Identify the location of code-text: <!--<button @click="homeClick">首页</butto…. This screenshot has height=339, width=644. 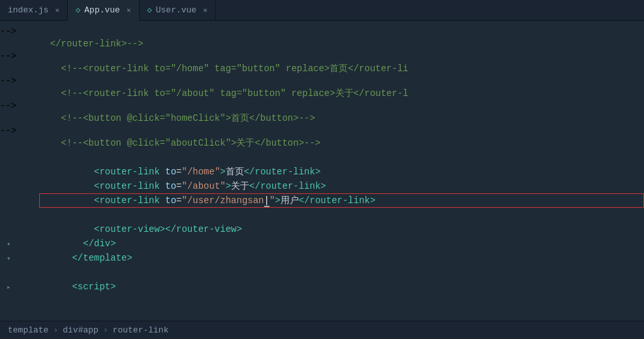
(177, 118).